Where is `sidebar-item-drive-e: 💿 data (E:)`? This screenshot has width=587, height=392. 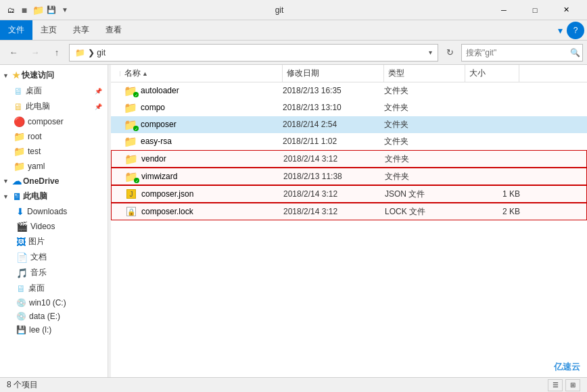 sidebar-item-drive-e: 💿 data (E:) is located at coordinates (54, 316).